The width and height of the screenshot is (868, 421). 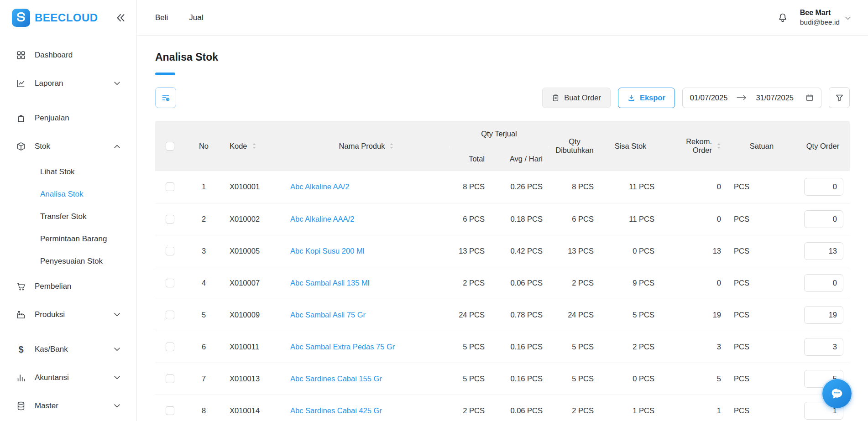 I want to click on sidebar-item-label: Kas/Bank, so click(x=51, y=349).